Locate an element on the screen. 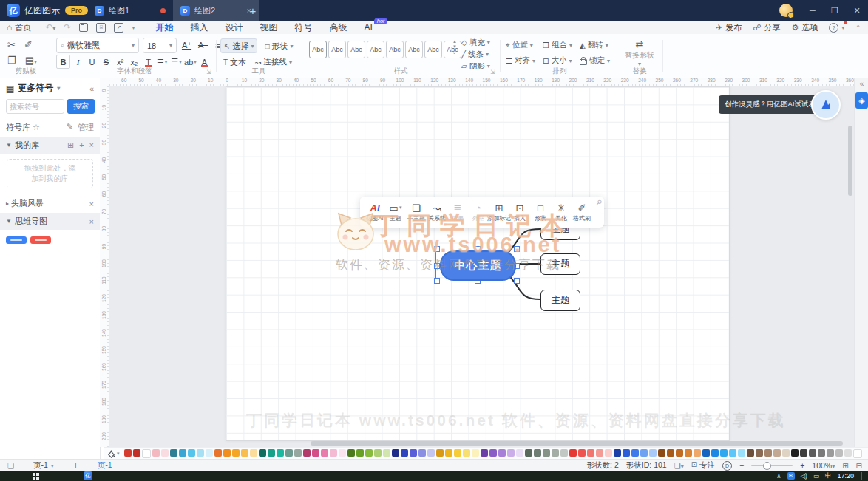 This screenshot has height=481, width=868. restore-button: ❐ is located at coordinates (835, 10).